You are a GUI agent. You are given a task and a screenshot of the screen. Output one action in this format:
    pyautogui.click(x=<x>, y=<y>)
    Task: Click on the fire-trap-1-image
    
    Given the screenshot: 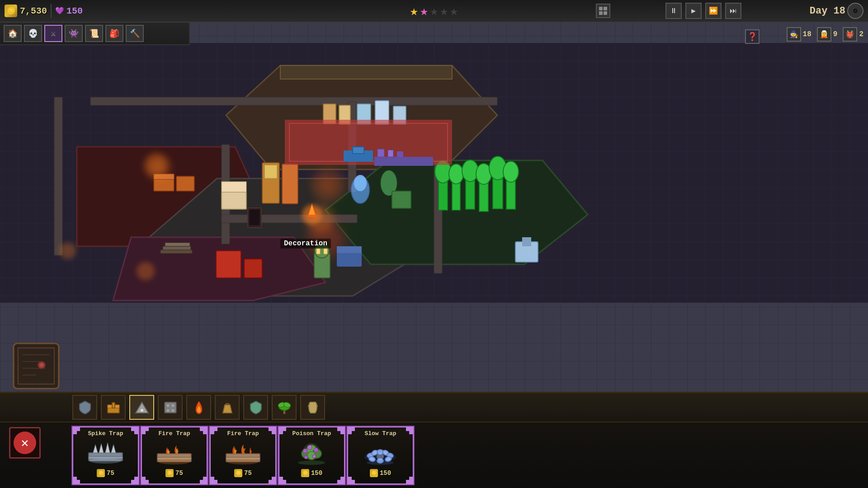 What is the action you would take?
    pyautogui.click(x=175, y=454)
    